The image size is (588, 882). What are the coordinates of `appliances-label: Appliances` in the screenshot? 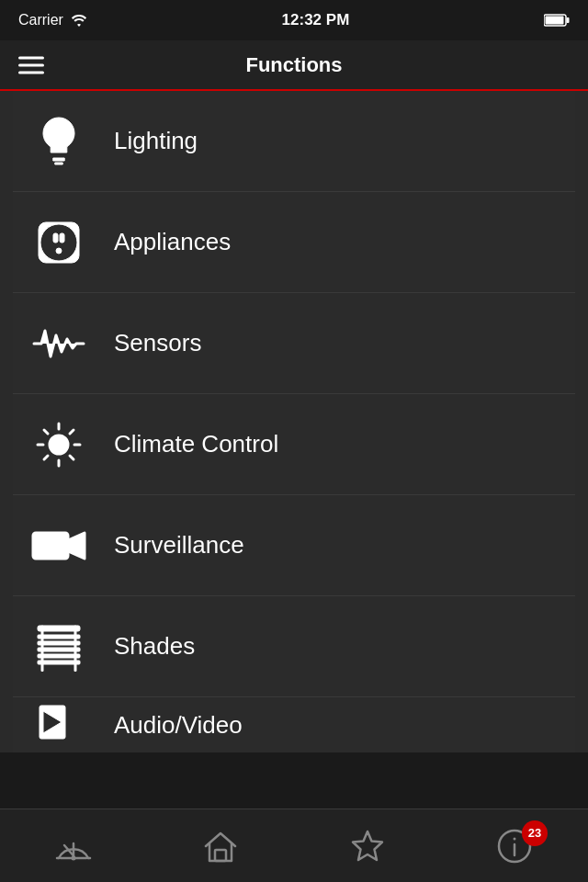 It's located at (173, 243).